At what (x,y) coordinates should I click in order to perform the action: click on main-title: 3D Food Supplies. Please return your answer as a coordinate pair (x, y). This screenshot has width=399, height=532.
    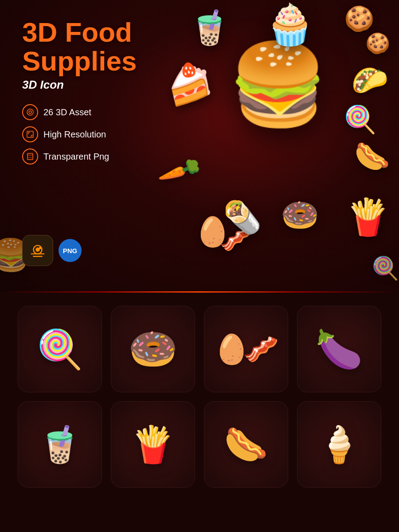
    Looking at the image, I should click on (79, 47).